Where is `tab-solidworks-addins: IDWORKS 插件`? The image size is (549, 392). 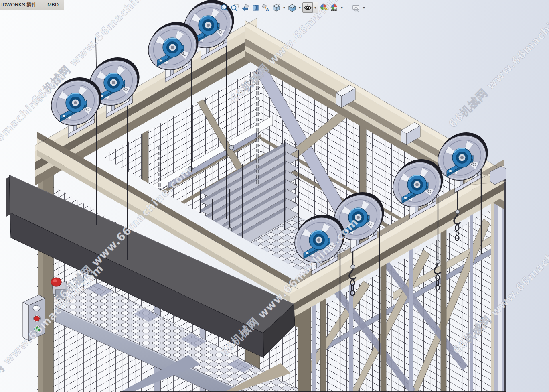
tab-solidworks-addins: IDWORKS 插件 is located at coordinates (21, 5).